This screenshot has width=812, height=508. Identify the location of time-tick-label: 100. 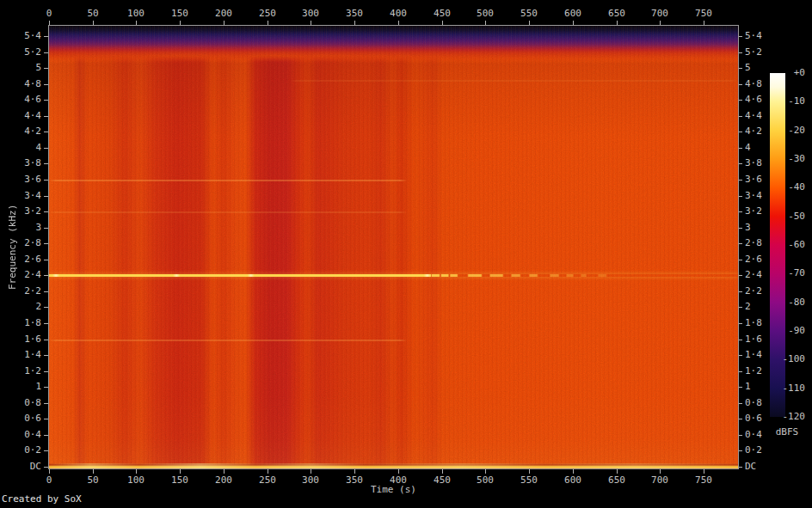
(136, 14).